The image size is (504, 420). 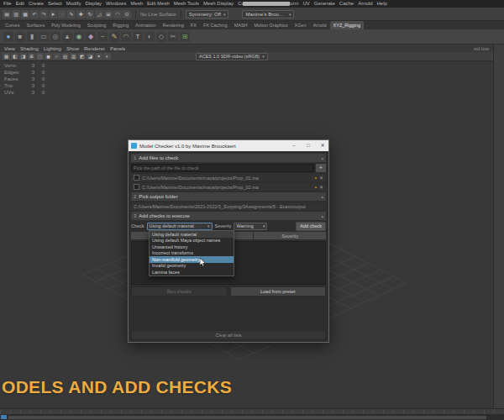 I want to click on time-slider, so click(x=252, y=412).